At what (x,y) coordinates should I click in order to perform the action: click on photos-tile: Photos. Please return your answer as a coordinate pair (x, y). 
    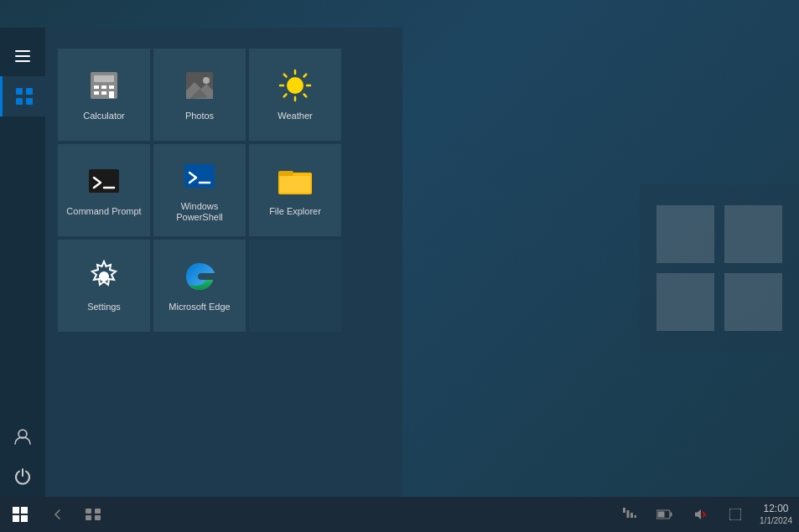
    Looking at the image, I should click on (200, 95).